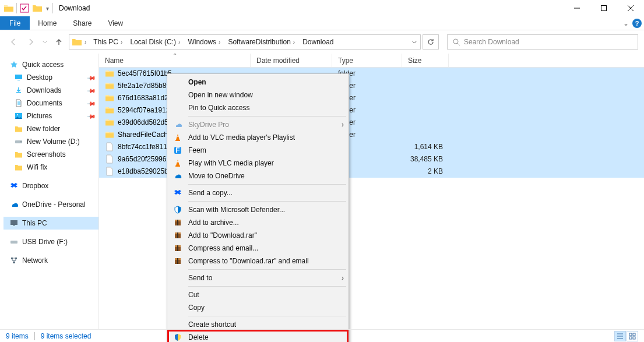  Describe the element at coordinates (203, 42) in the screenshot. I see `breadcrumb-segment: Windows›` at that location.